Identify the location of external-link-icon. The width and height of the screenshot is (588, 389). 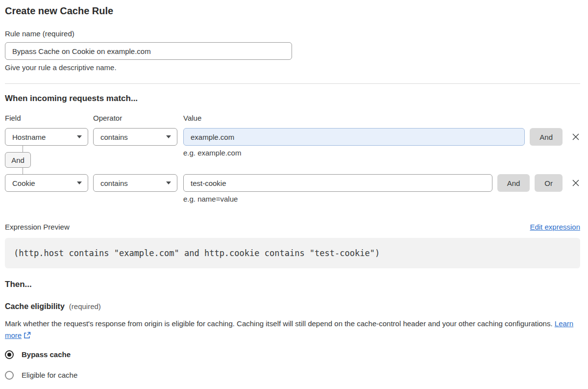
(27, 336).